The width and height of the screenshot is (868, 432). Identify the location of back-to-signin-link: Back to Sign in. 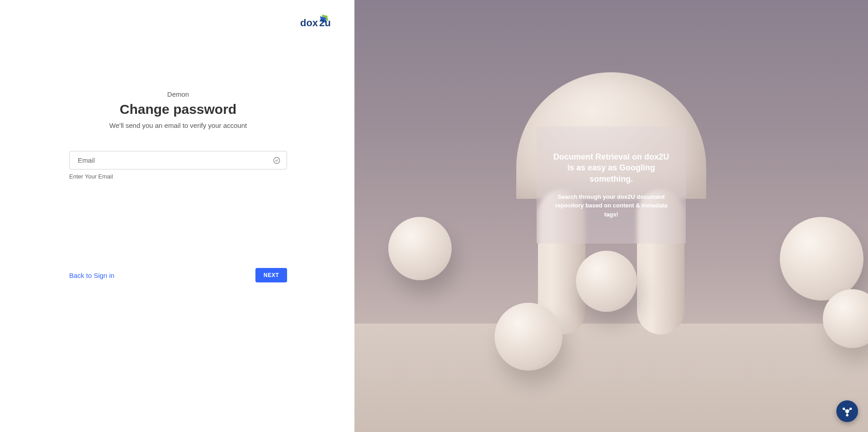
(92, 276).